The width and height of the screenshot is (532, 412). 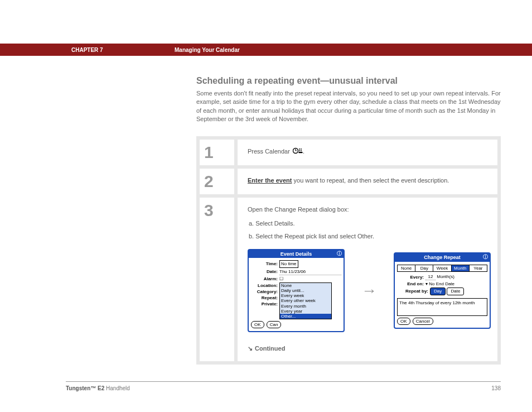 What do you see at coordinates (270, 180) in the screenshot?
I see `enter-event-link: Enter the event` at bounding box center [270, 180].